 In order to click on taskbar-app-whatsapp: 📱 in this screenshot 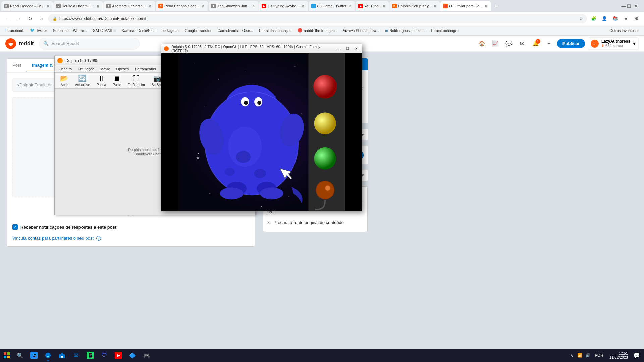, I will do `click(90, 355)`.